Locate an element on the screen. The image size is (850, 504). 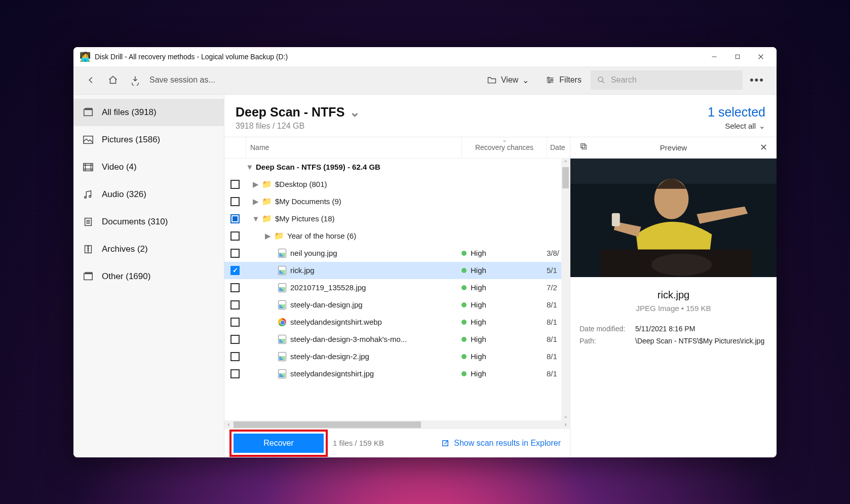
sidebar-item-archives: Archives (2) is located at coordinates (149, 249).